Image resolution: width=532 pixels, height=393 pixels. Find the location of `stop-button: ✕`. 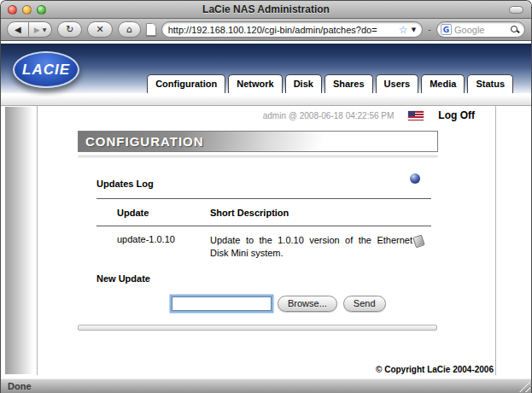

stop-button: ✕ is located at coordinates (99, 29).